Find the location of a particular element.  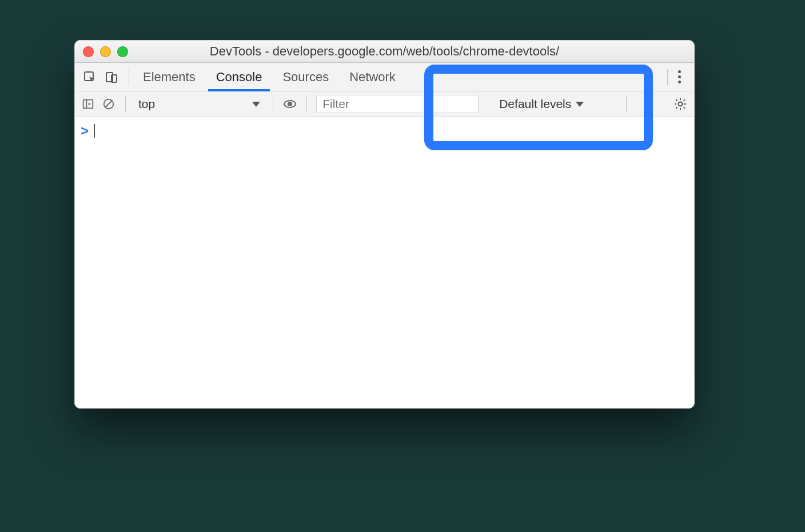

tabs: Elements Console Sources Network Perform… is located at coordinates (349, 77).